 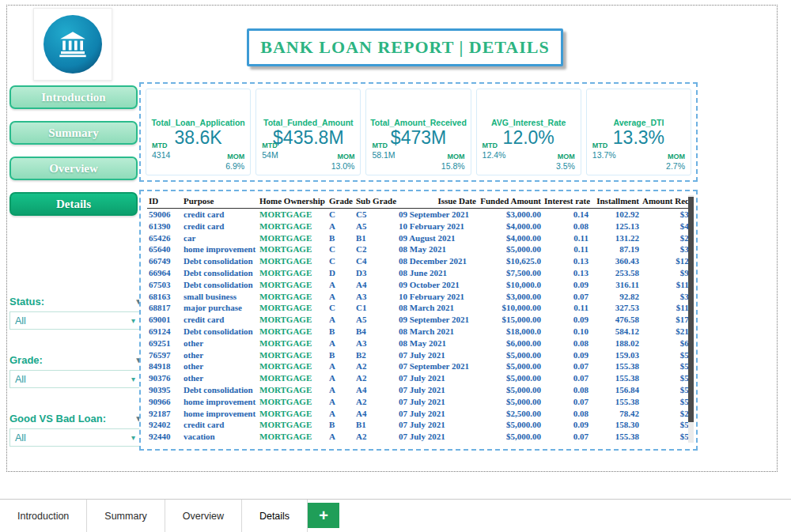 What do you see at coordinates (566, 157) in the screenshot?
I see `kpi-mom-label: MOM` at bounding box center [566, 157].